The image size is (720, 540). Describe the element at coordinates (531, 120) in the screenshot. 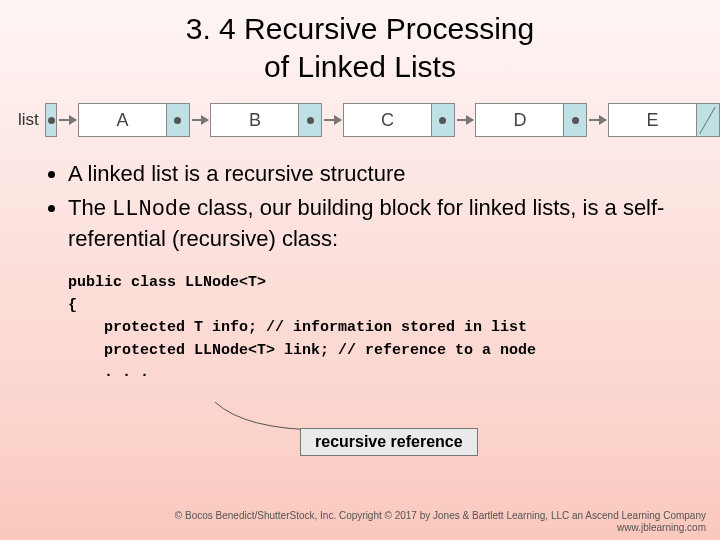

I see `node-d: D` at that location.